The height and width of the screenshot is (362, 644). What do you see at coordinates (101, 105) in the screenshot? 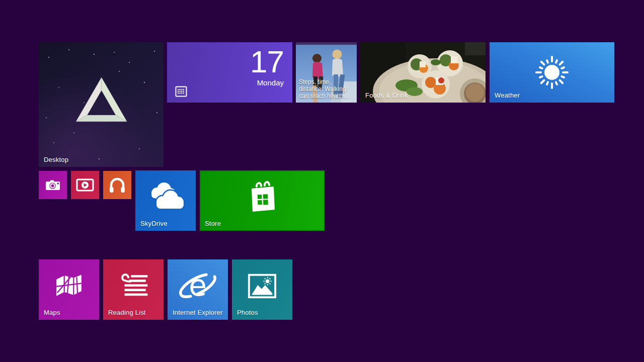
I see `starfield-penrose-wallpaper` at bounding box center [101, 105].